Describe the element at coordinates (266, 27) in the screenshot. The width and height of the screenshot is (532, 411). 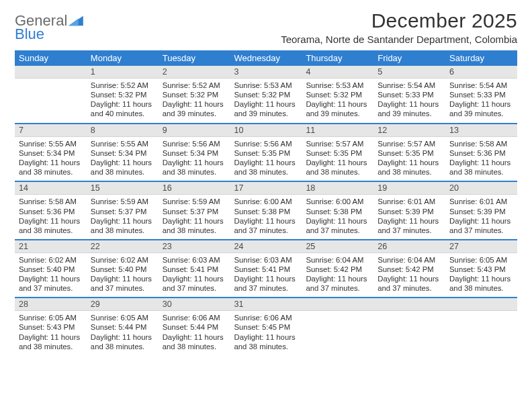
I see `header: General Blue December 2025 Teorama, Nort…` at that location.